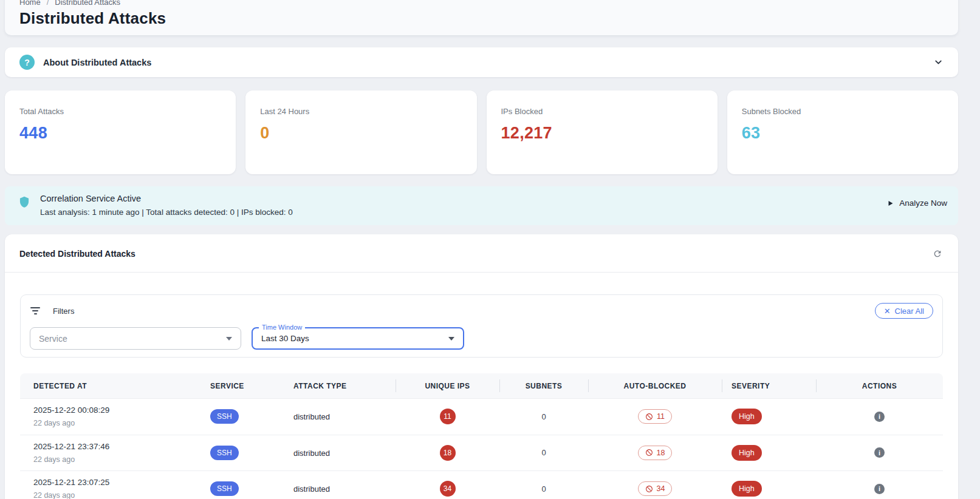 The image size is (980, 499). I want to click on correlation-service-banner: Correlation Service Active Last analysis…, so click(481, 206).